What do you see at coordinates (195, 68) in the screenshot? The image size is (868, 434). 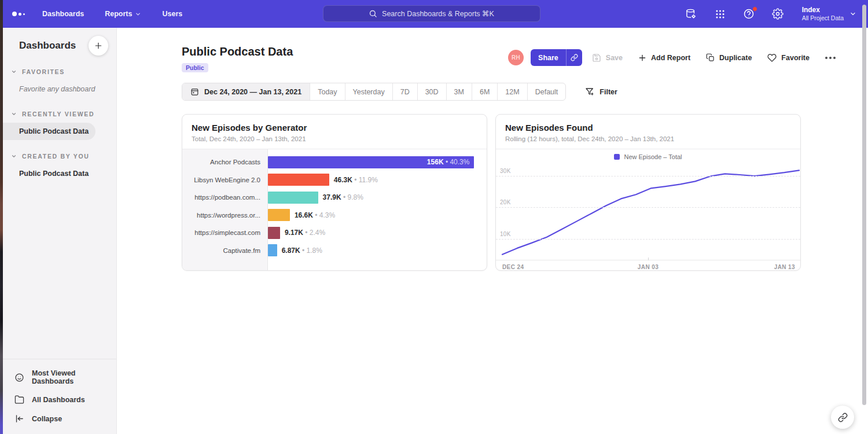 I see `public-badge: Public` at bounding box center [195, 68].